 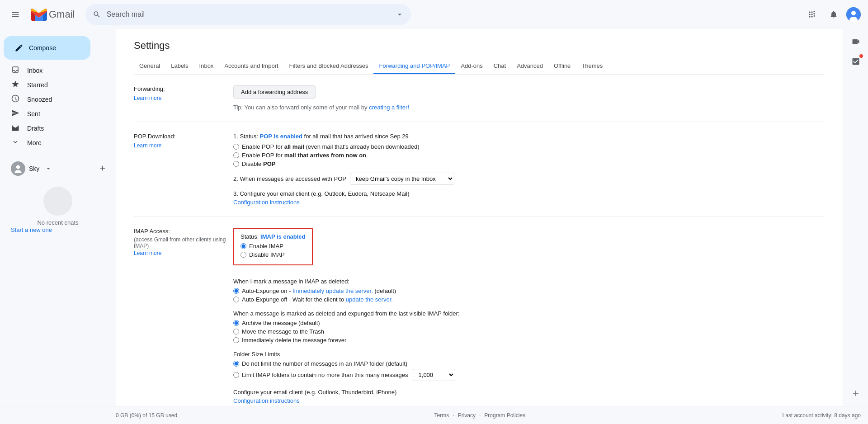 What do you see at coordinates (856, 393) in the screenshot?
I see `right-panel-add` at bounding box center [856, 393].